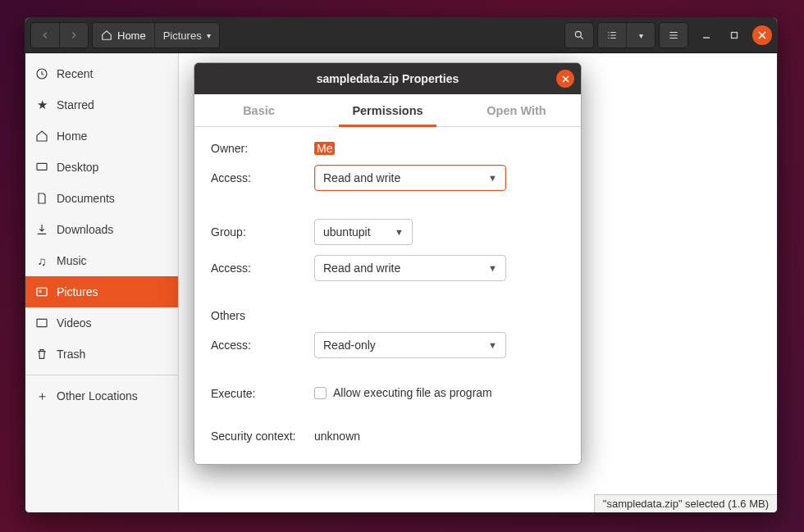 The width and height of the screenshot is (804, 532). What do you see at coordinates (410, 268) in the screenshot?
I see `group-access-combo: Read and write ▼` at bounding box center [410, 268].